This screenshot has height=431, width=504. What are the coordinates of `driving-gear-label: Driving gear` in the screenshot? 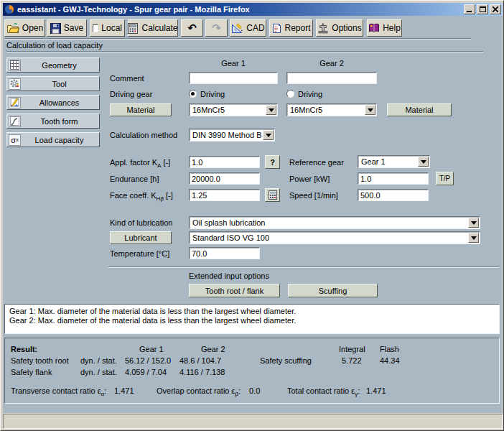 It's located at (131, 94).